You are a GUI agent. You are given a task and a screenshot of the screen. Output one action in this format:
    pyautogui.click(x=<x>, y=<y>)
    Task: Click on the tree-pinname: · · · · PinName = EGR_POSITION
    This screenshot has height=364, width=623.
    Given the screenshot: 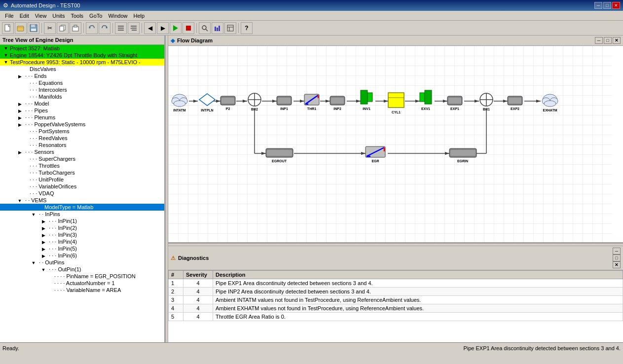 What is the action you would take?
    pyautogui.click(x=82, y=276)
    